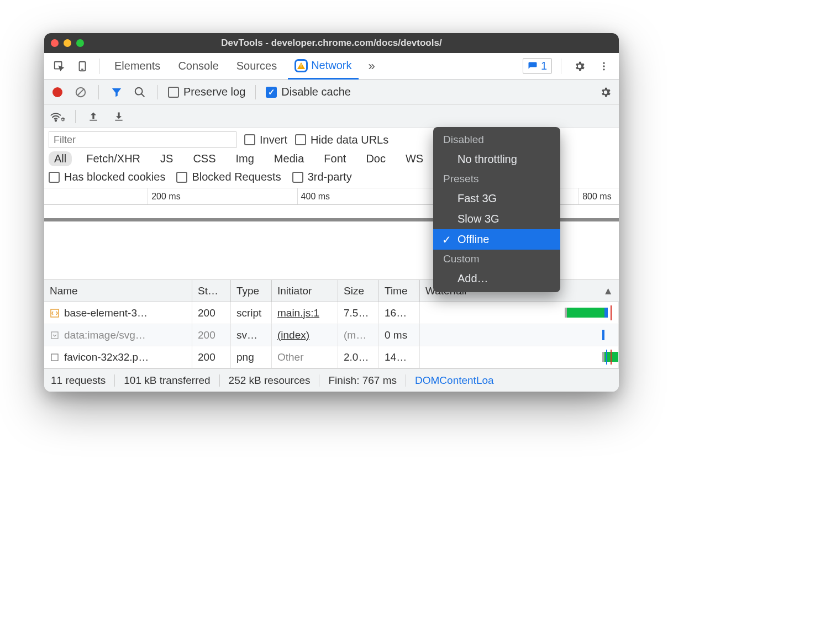 Image resolution: width=831 pixels, height=644 pixels. Describe the element at coordinates (604, 66) in the screenshot. I see `kebab-menu-icon` at that location.